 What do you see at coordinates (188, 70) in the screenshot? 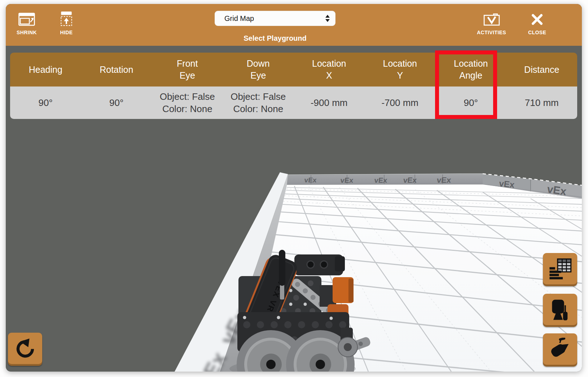
I see `header-cell-front-eye: FrontEye` at bounding box center [188, 70].